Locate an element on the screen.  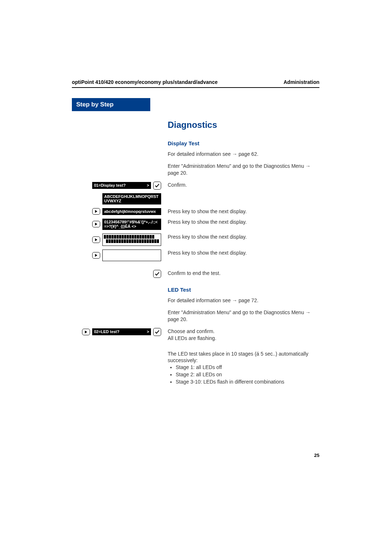
list-item: Stage 2: all LEDs on is located at coordinates (248, 375).